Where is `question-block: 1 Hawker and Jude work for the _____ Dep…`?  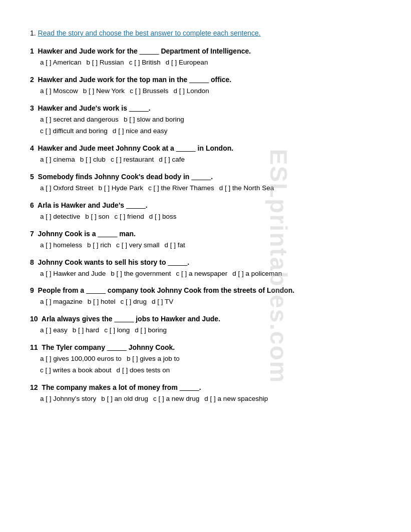
question-block: 1 Hawker and Jude work for the _____ Dep… is located at coordinates (205, 58).